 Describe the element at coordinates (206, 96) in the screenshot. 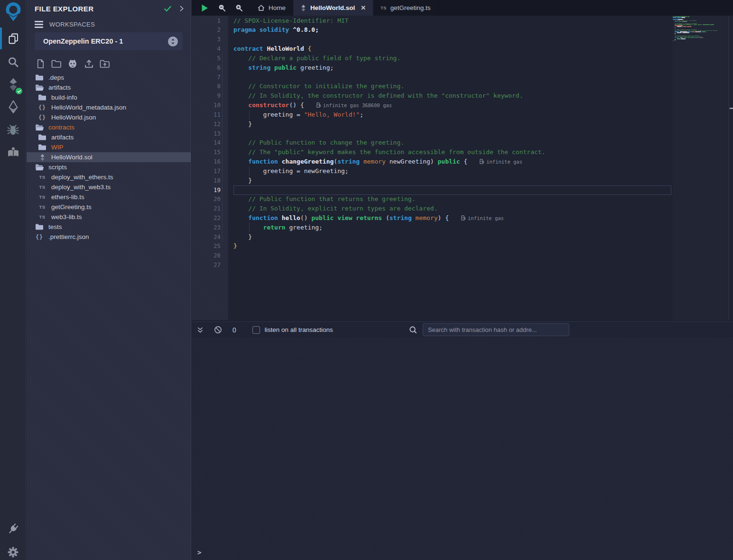

I see `line-number: 9` at that location.